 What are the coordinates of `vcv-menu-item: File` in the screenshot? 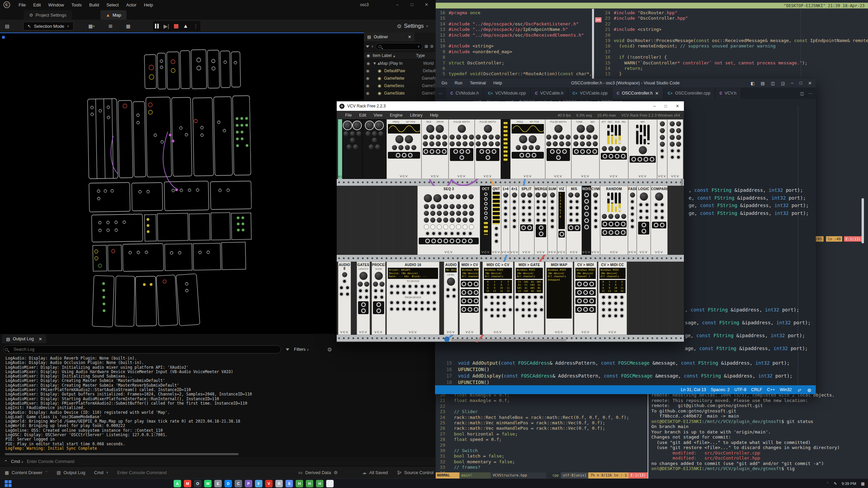 It's located at (349, 115).